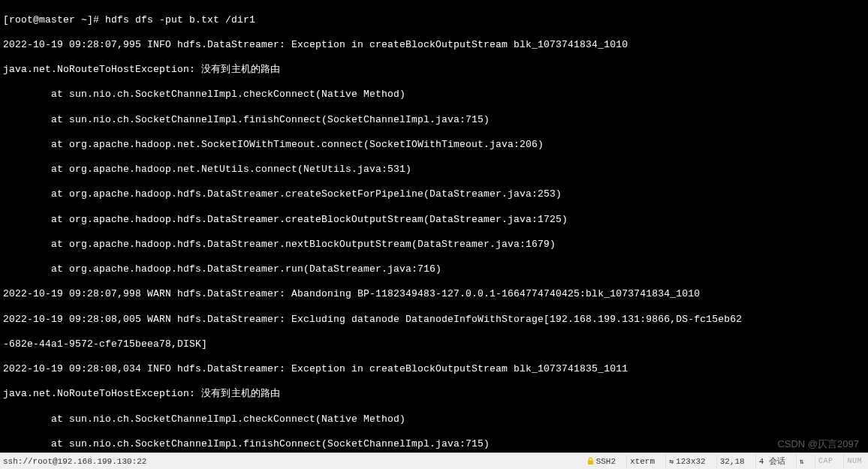 The width and height of the screenshot is (868, 469). I want to click on terminal-line: at org.apache.hadoop.hdfs.DataStreamer.n…, so click(434, 245).